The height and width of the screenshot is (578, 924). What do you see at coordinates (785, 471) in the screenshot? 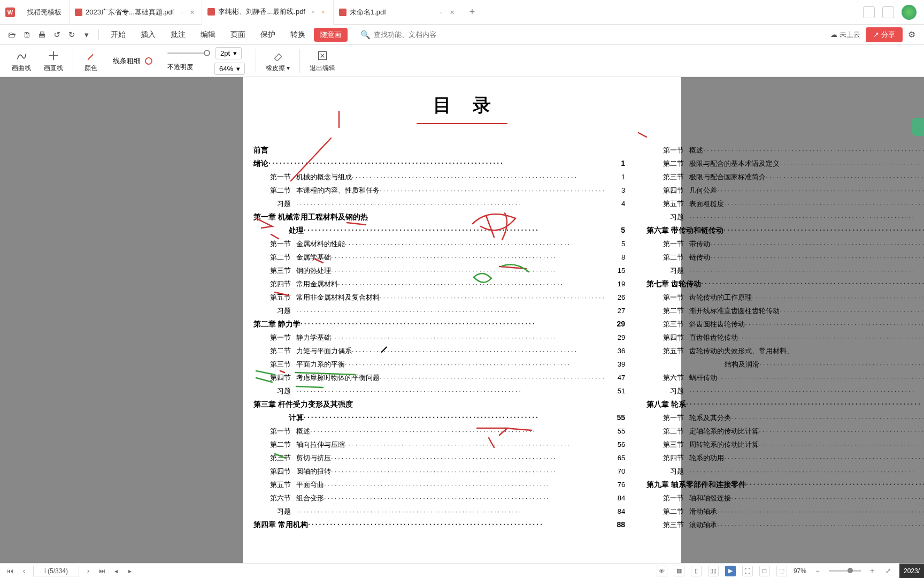
I see `toc-line: 习题191` at bounding box center [785, 471].